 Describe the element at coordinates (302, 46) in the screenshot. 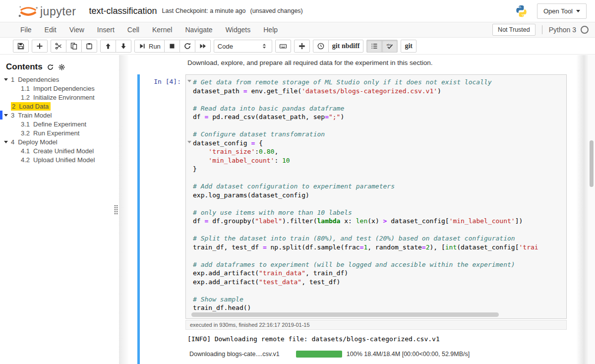

I see `cross-arrows-icon` at that location.